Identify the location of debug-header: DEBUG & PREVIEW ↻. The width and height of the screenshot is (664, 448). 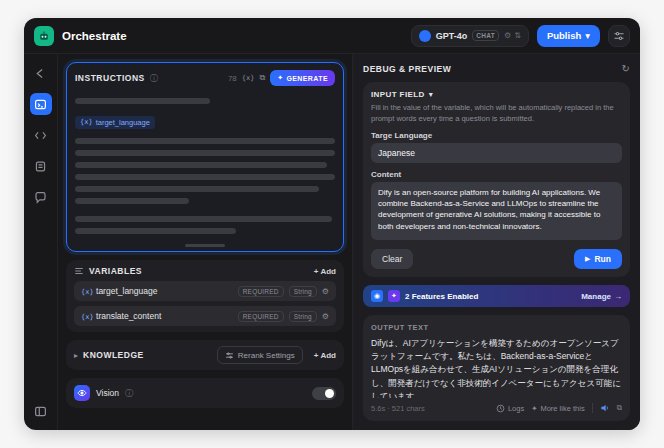
(496, 68).